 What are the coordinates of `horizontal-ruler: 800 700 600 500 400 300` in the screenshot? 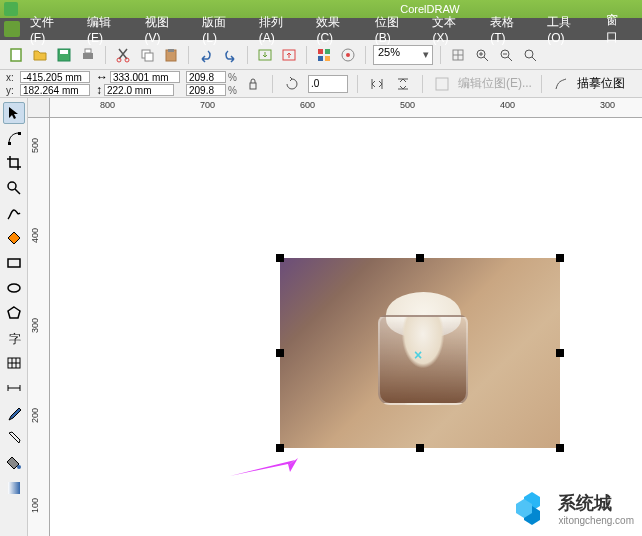 It's located at (346, 108).